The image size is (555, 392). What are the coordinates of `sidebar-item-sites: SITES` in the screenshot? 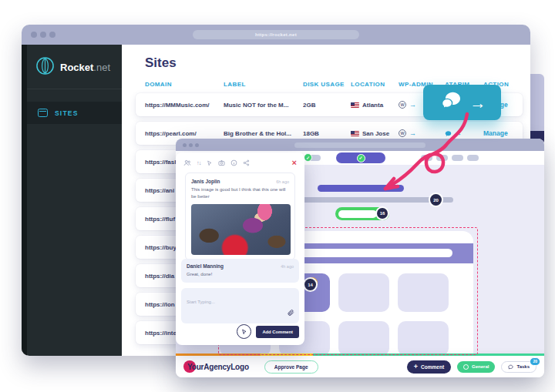 It's located at (72, 112).